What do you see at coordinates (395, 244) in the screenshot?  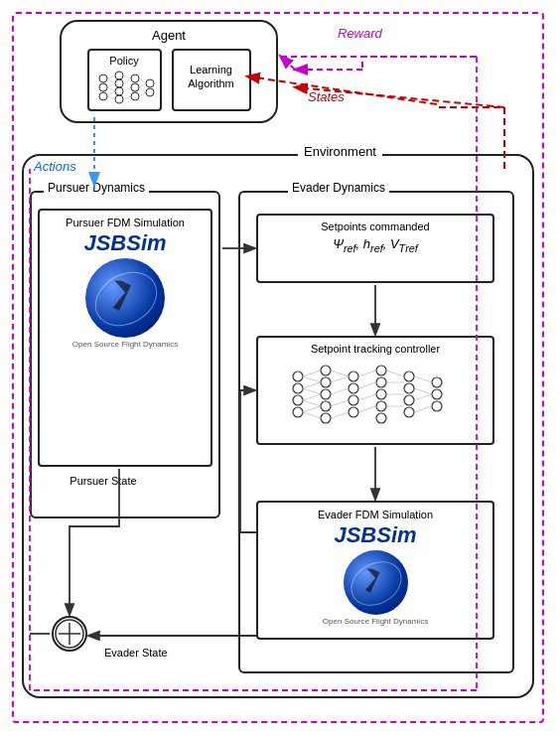 I see `vt-symbol: V` at bounding box center [395, 244].